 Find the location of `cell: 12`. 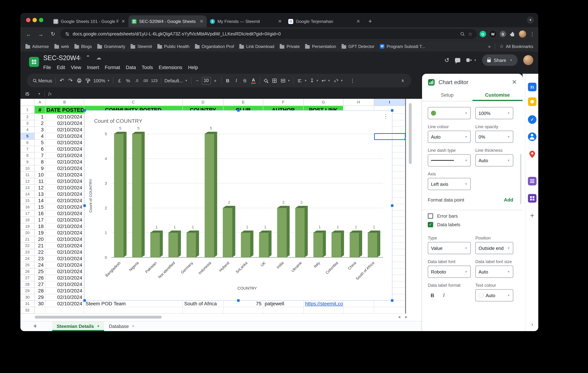

cell: 12 is located at coordinates (40, 188).